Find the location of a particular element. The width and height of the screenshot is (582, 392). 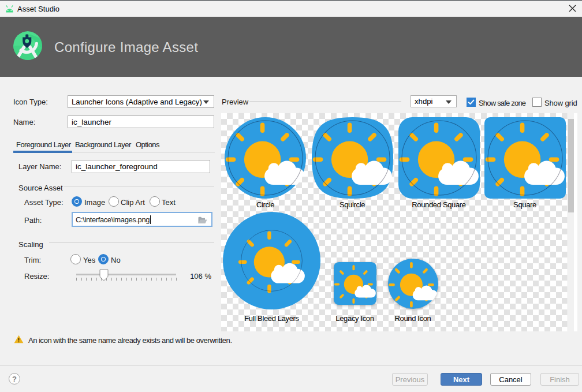

radio-text is located at coordinates (155, 201).